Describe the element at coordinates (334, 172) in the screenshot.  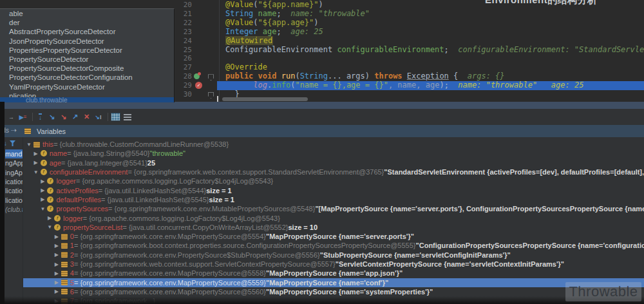
I see `variable-row: ▼fconfigurableEnvironment = {org.springf…` at that location.